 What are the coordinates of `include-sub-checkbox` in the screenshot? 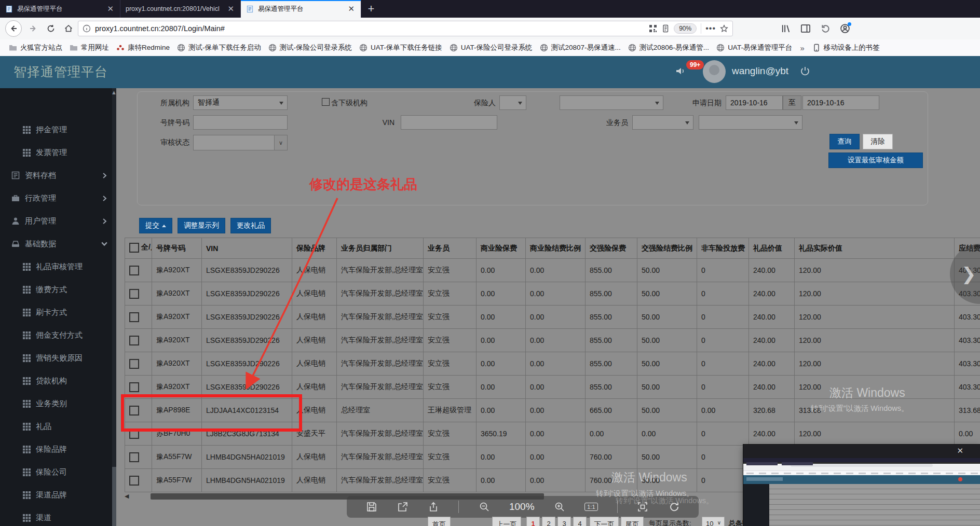 It's located at (326, 102).